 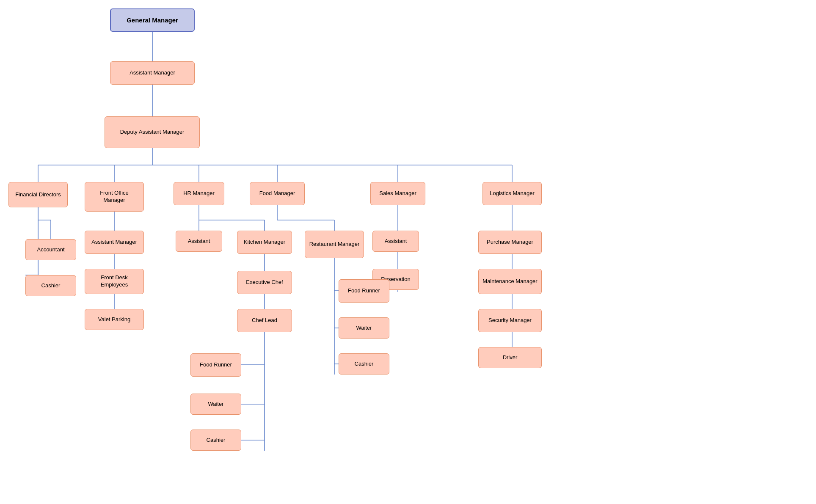 I want to click on node-valet_parking: Valet Parking, so click(x=114, y=319).